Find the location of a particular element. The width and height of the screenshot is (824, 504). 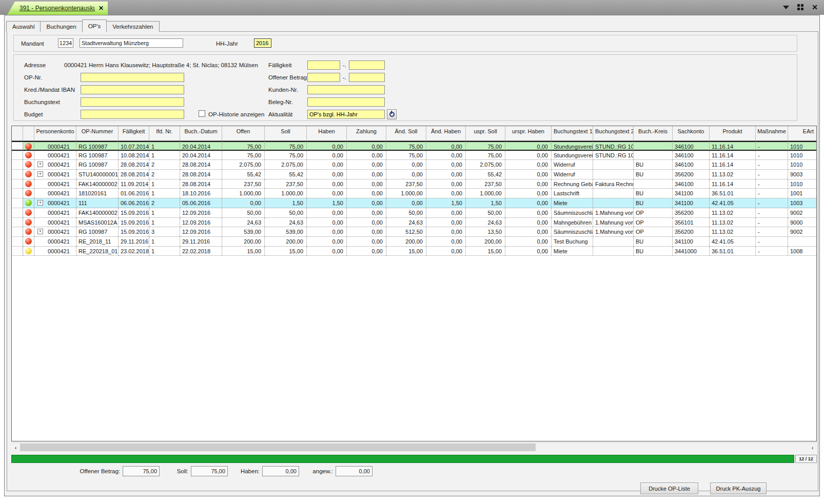

cell-aend_haben: 1,50 is located at coordinates (446, 203).